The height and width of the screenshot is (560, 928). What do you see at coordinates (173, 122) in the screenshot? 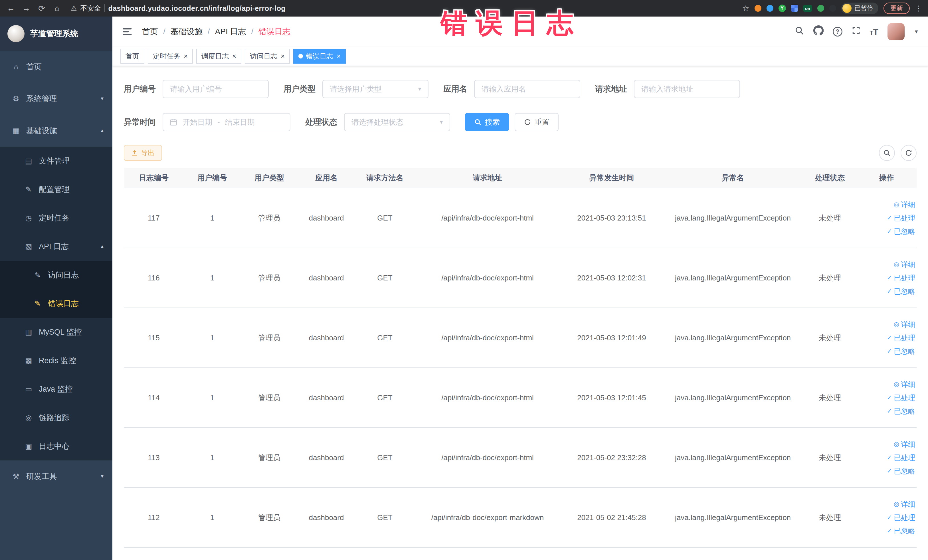
I see `calendar-icon` at bounding box center [173, 122].